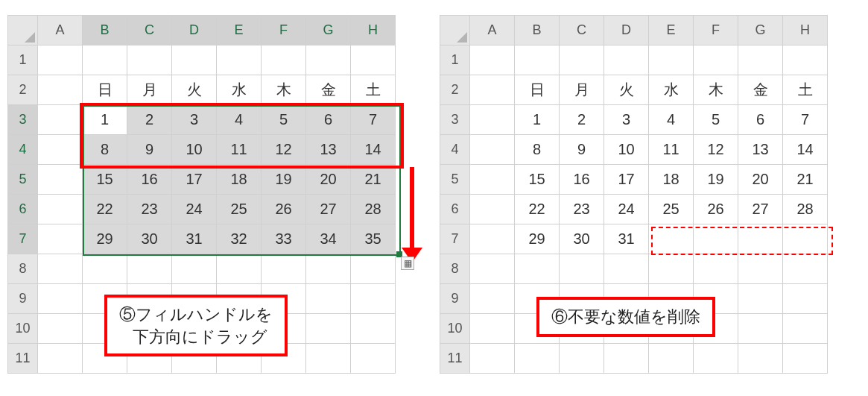 This screenshot has height=396, width=868. Describe the element at coordinates (373, 210) in the screenshot. I see `cell: 28` at that location.